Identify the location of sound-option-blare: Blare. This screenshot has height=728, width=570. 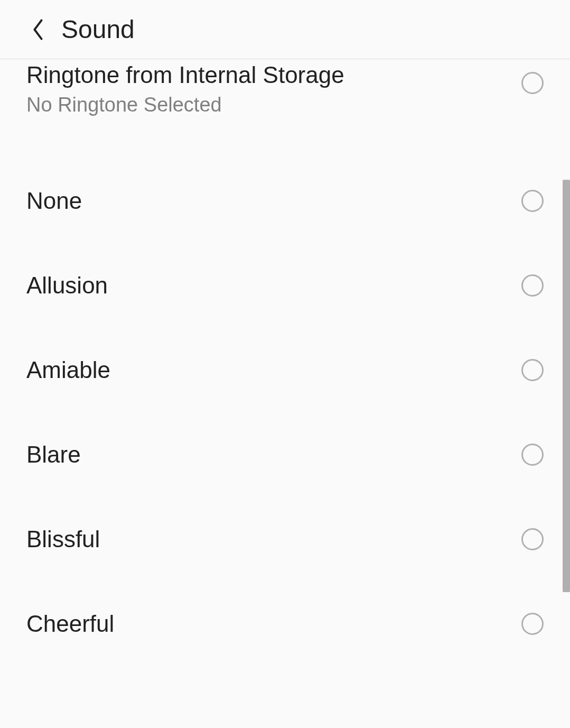
(285, 455).